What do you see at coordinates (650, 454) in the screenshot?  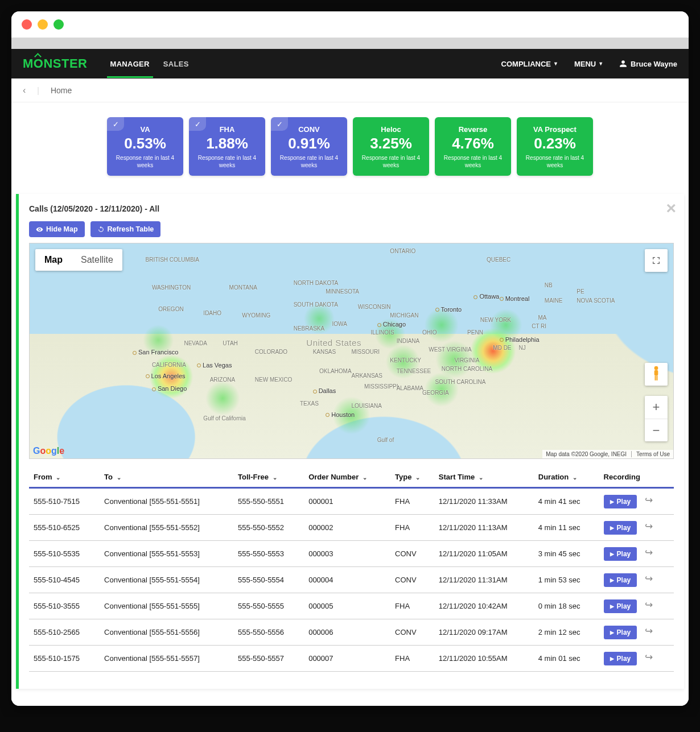 I see `map-terms-link: Terms of Use` at bounding box center [650, 454].